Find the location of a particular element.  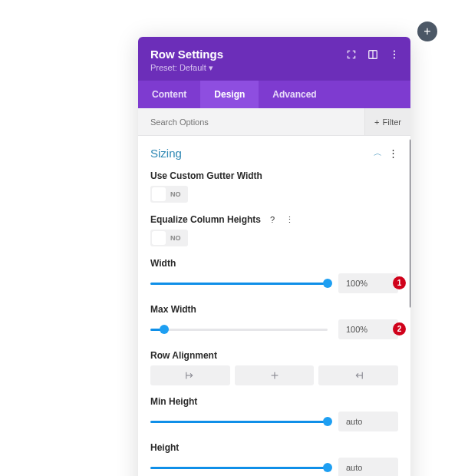

height-slider is located at coordinates (239, 468).